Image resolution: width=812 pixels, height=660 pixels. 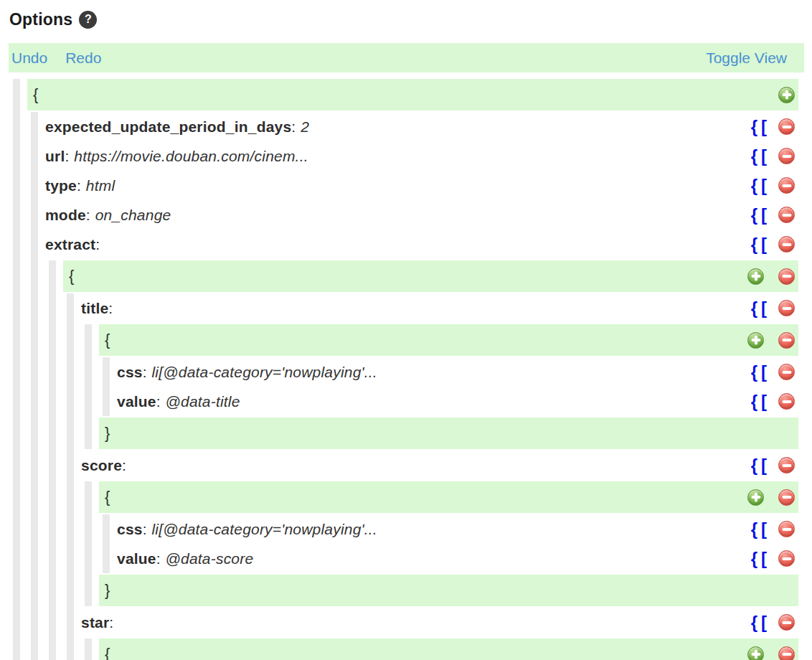 What do you see at coordinates (449, 433) in the screenshot?
I see `object-close-row: }` at bounding box center [449, 433].